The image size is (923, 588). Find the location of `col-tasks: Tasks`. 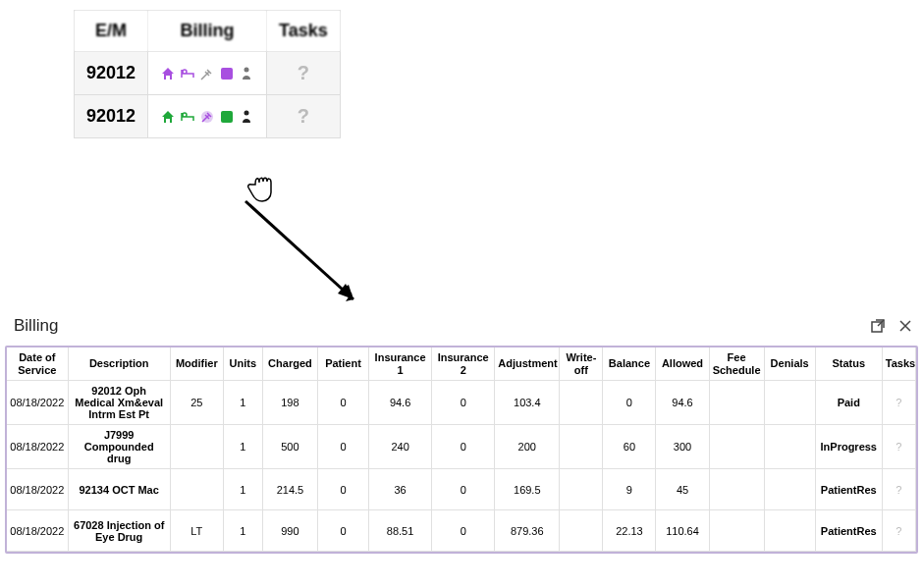

col-tasks: Tasks is located at coordinates (898, 364).